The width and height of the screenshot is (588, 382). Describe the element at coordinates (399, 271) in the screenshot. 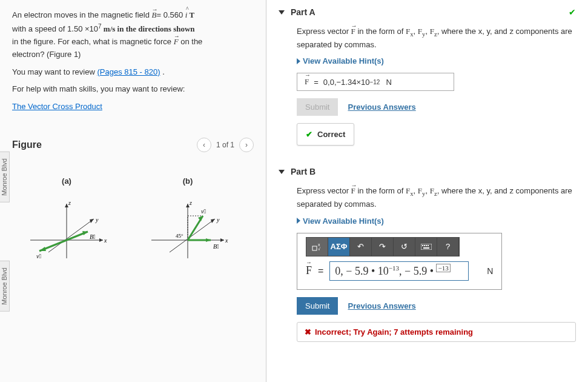

I see `part-b-math-input: 0, − 5.9 • 10−13, − 5.9 • −13` at that location.